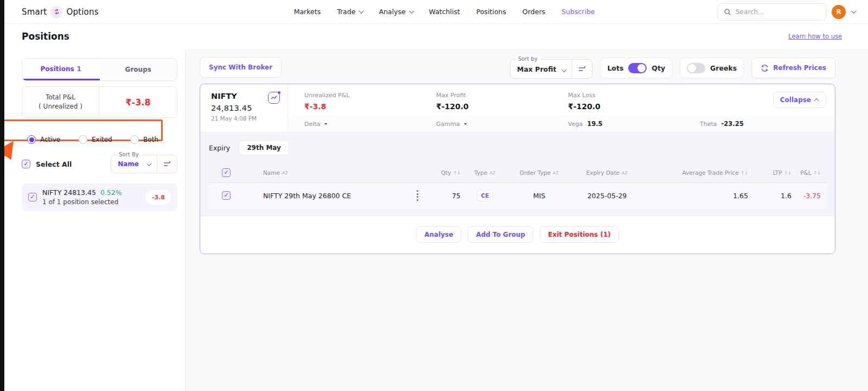 The image size is (868, 391). Describe the element at coordinates (806, 195) in the screenshot. I see `cell-pnl: -3.75` at that location.